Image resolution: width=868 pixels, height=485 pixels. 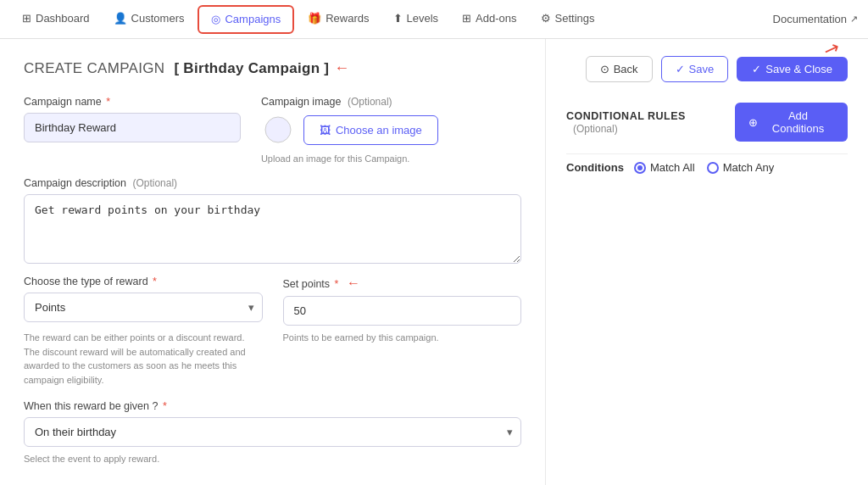 What do you see at coordinates (342, 68) in the screenshot?
I see `header-arrow-indicator: ←` at bounding box center [342, 68].